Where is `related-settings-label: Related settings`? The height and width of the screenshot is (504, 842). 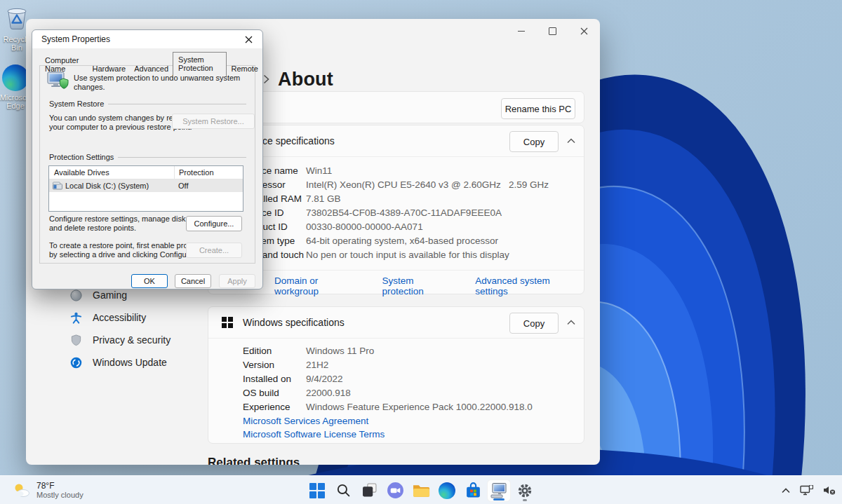 related-settings-label: Related settings is located at coordinates (254, 460).